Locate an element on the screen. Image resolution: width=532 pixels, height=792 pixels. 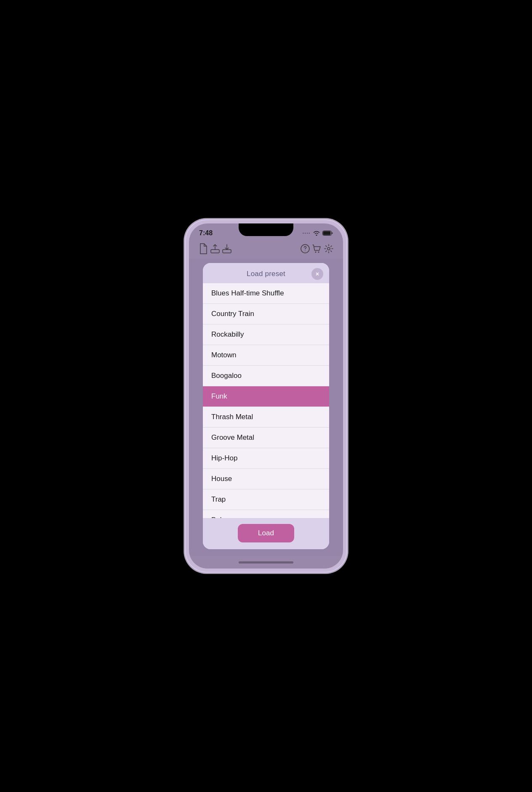
settings-icon is located at coordinates (329, 249).